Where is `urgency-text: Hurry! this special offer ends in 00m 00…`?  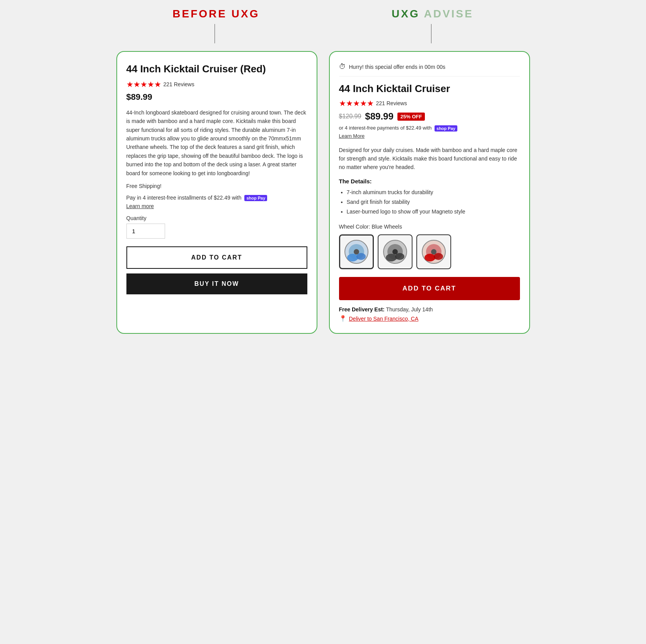
urgency-text: Hurry! this special offer ends in 00m 00… is located at coordinates (397, 67).